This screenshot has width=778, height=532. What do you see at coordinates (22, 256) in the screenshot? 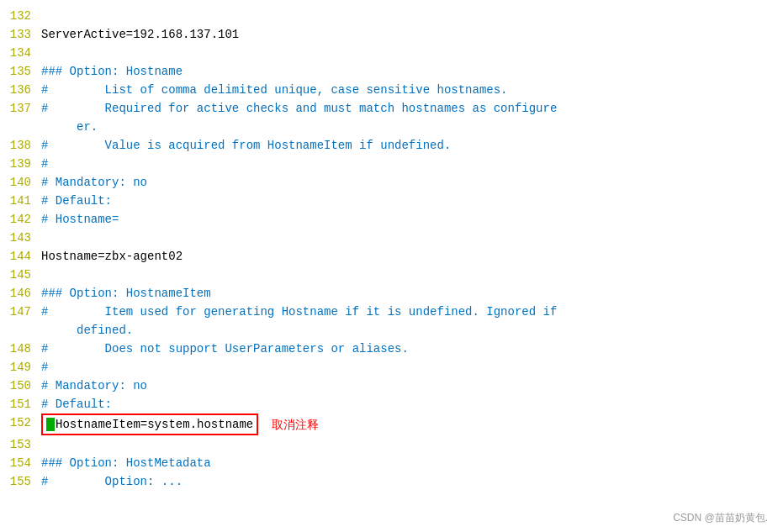
I see `line-num-144: 144` at bounding box center [22, 256].